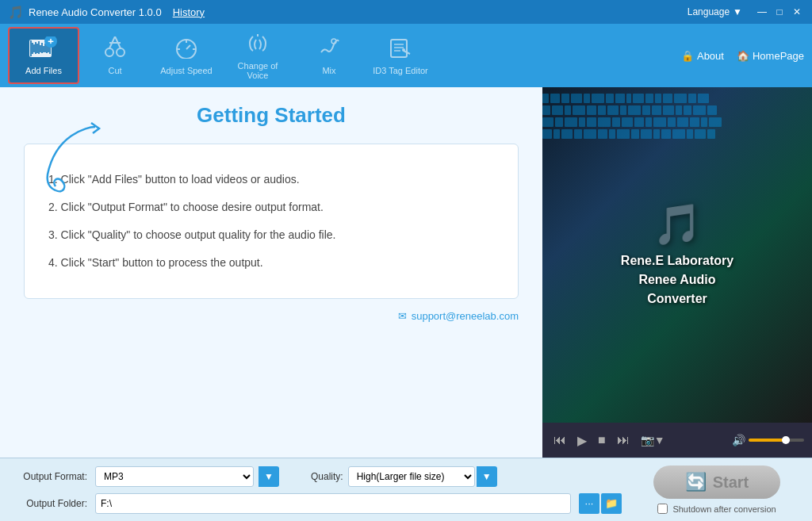 This screenshot has height=521, width=812. Describe the element at coordinates (589, 504) in the screenshot. I see `browse-dots-button: ···` at that location.